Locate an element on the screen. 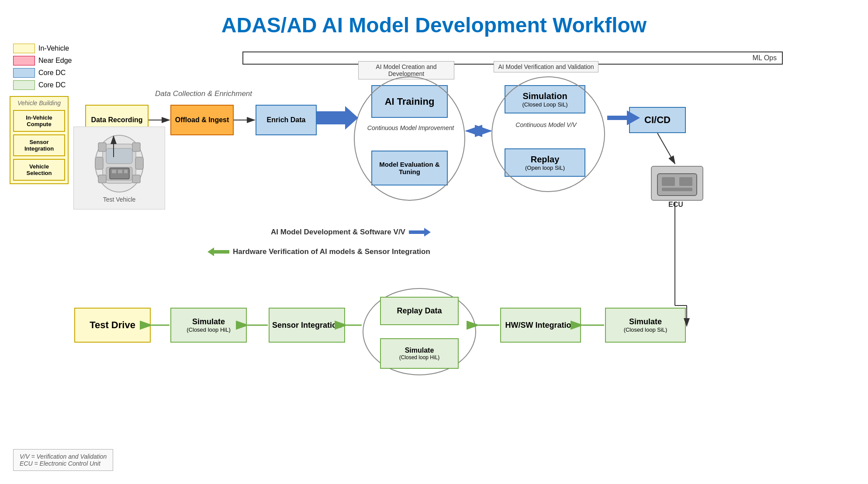 The image size is (868, 484). continuous-model-improvement-label: Continuous Model Improvement is located at coordinates (411, 128).